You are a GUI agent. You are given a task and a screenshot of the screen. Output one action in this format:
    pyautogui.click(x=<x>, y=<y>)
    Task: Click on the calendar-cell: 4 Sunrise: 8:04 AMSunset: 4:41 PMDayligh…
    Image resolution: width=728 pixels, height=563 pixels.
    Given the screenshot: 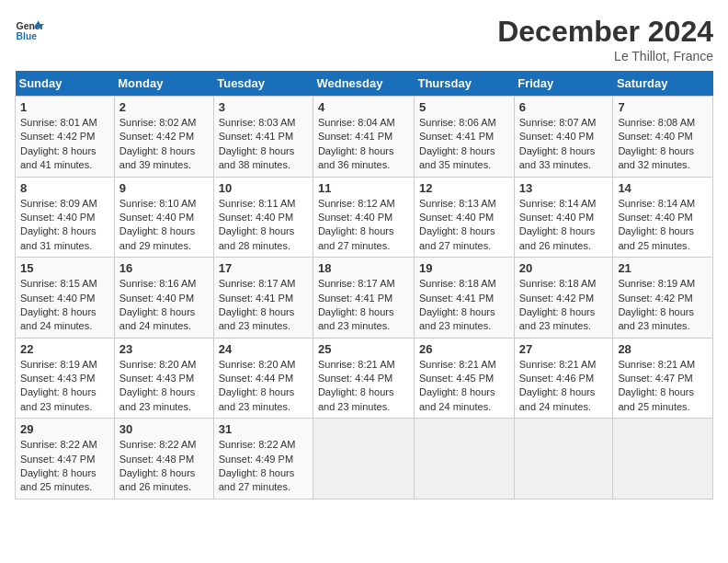 What is the action you would take?
    pyautogui.click(x=363, y=137)
    